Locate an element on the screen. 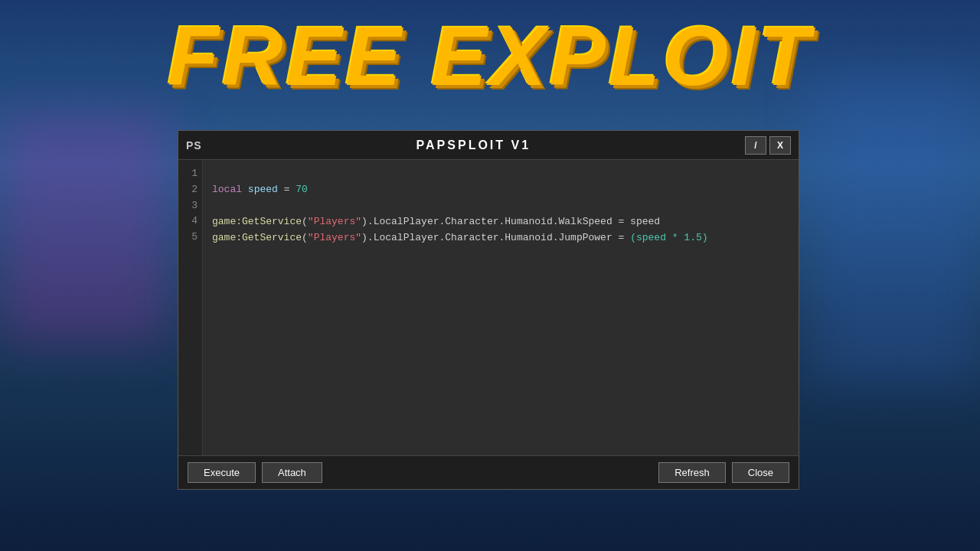 The image size is (980, 551). bottom-toolbar: Execute Attach Refresh Close is located at coordinates (488, 472).